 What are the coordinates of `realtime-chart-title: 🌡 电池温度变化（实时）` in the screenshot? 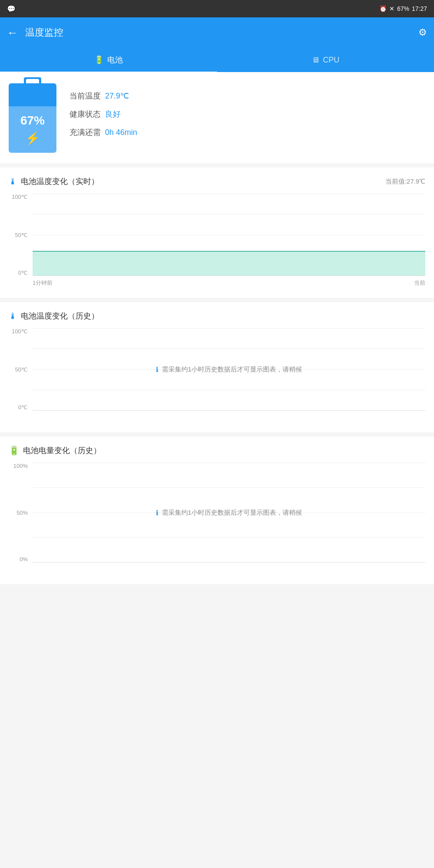 It's located at (54, 181).